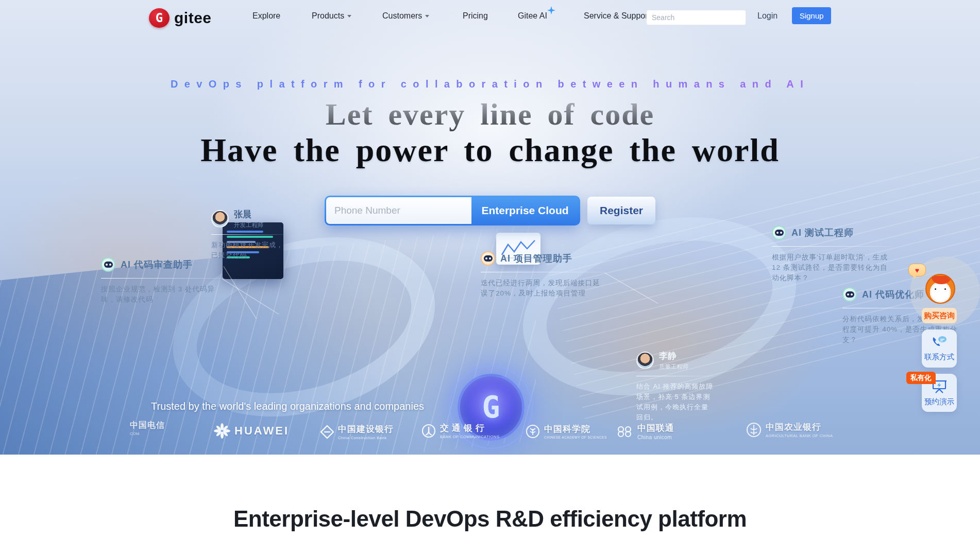 The image size is (980, 556). What do you see at coordinates (366, 429) in the screenshot?
I see `brand-text: 中国建设银行` at bounding box center [366, 429].